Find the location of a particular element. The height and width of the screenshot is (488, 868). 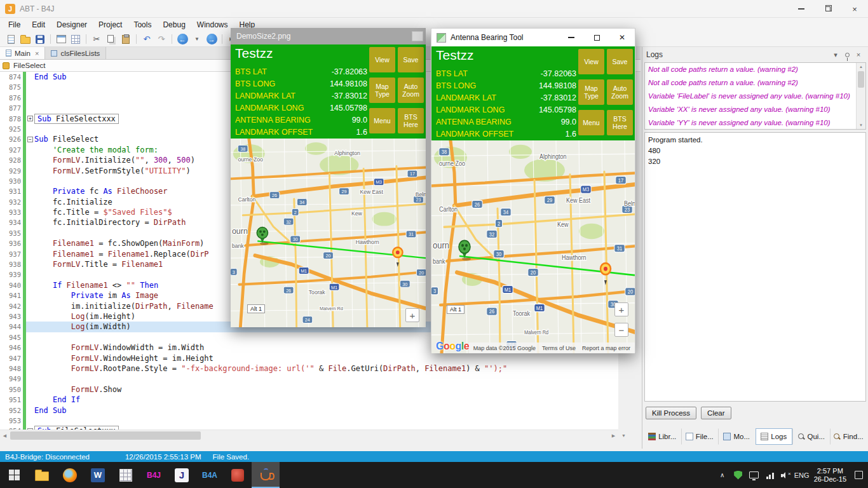

save-button: Save is located at coordinates (620, 62).